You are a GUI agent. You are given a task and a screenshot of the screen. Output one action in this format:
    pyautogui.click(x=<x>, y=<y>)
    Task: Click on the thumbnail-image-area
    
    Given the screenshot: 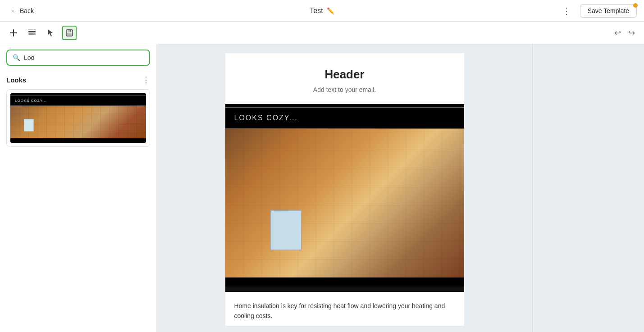 What is the action you would take?
    pyautogui.click(x=78, y=122)
    